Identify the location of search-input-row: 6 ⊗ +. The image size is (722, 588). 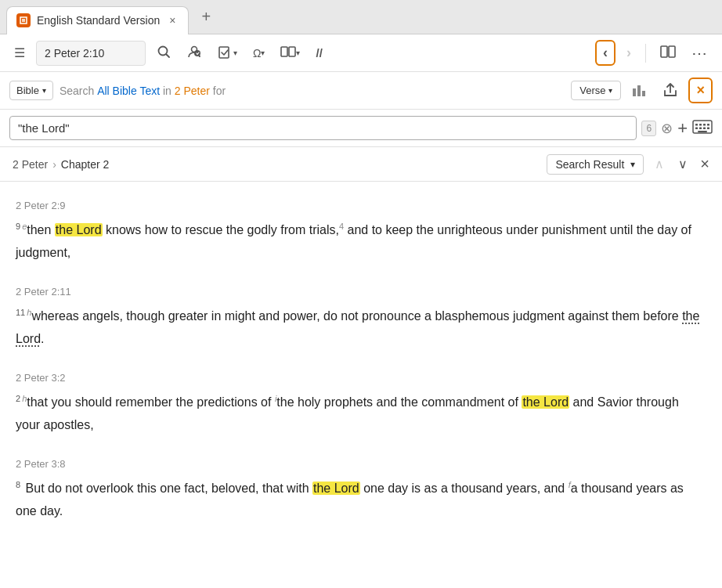
(361, 128).